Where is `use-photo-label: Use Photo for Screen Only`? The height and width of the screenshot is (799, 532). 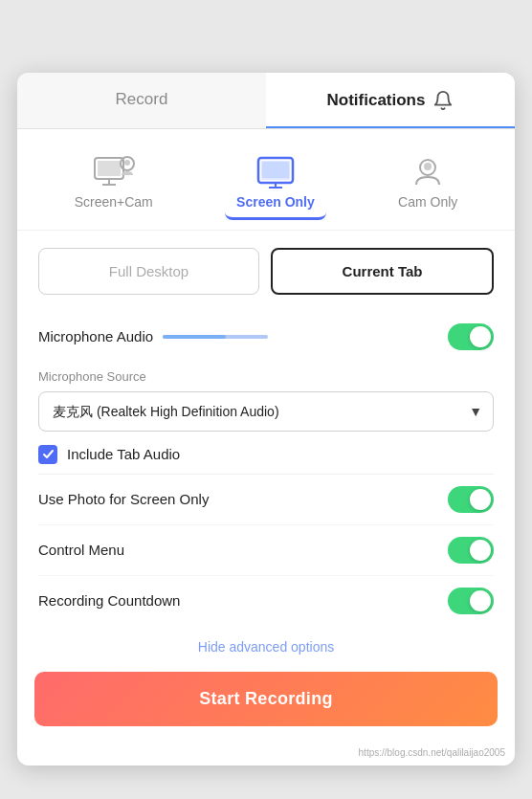
use-photo-label: Use Photo for Screen Only is located at coordinates (123, 499).